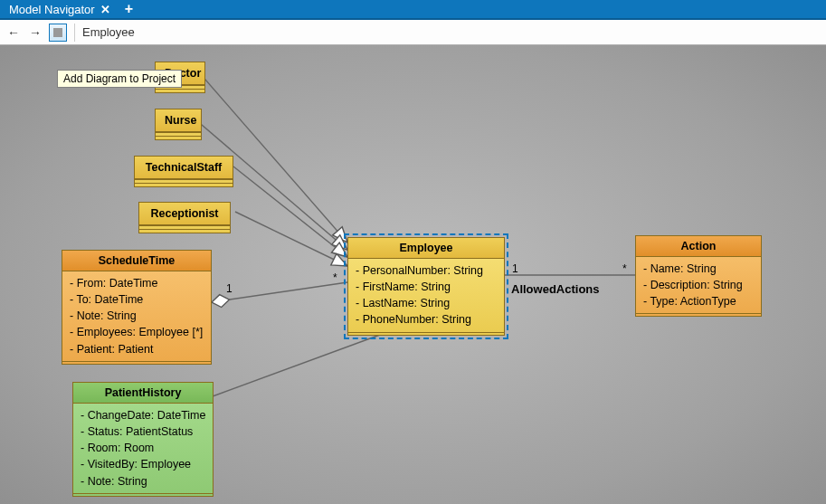  Describe the element at coordinates (698, 301) in the screenshot. I see `attr: - Type: ActionType` at that location.